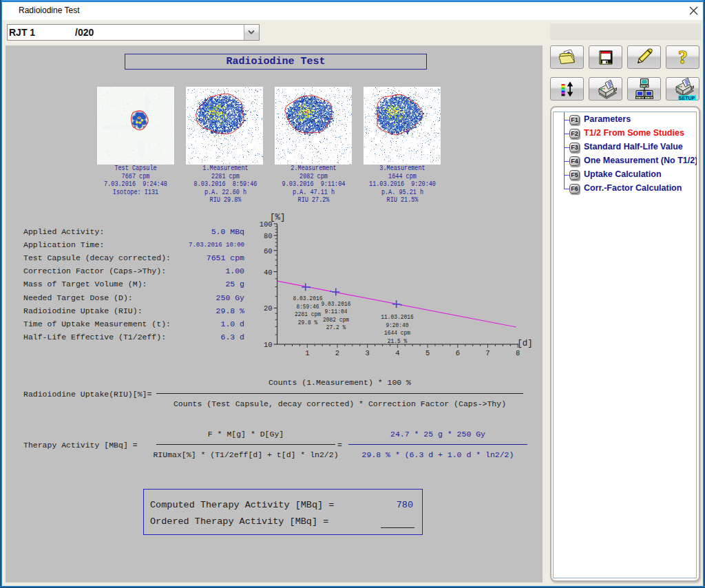  I want to click on svg-text: 4, so click(397, 353).